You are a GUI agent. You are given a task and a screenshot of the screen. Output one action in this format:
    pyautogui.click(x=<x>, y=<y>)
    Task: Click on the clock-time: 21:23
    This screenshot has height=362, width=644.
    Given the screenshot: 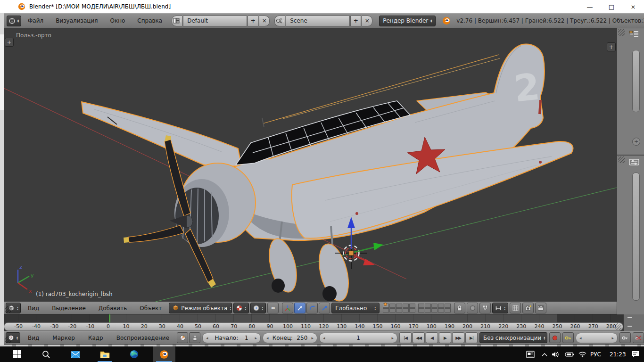 What is the action you would take?
    pyautogui.click(x=618, y=354)
    